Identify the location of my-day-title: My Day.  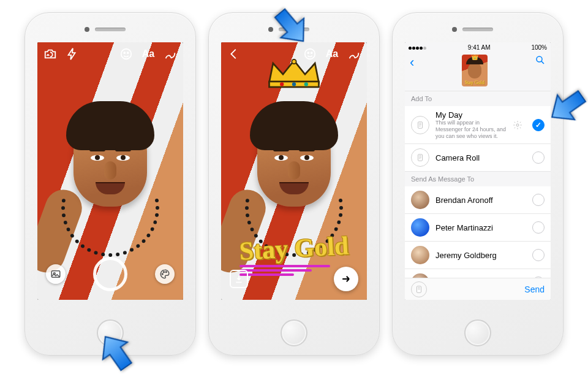
(471, 115).